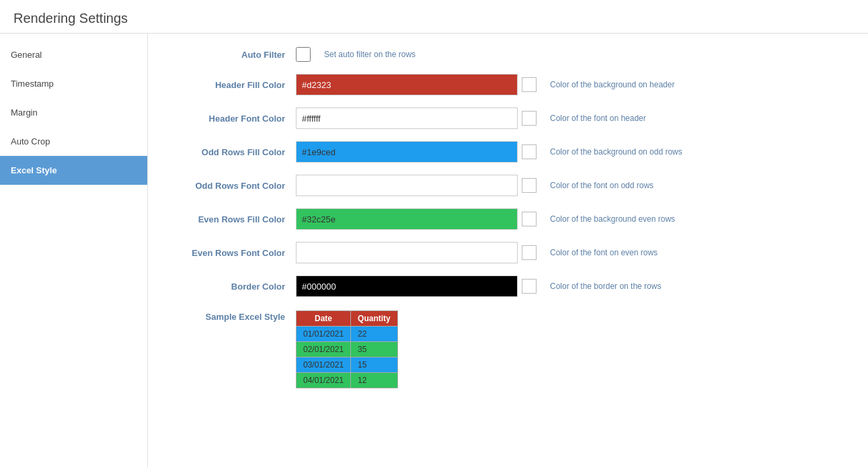 The width and height of the screenshot is (868, 471). I want to click on odd-font-color-label: Odd Rows Font Color, so click(235, 185).